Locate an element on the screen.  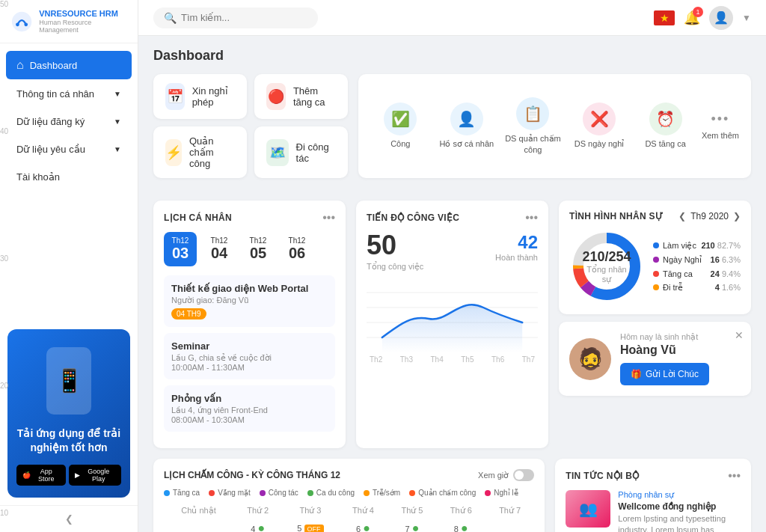
chart-xaxis: Th2 Th3 Th4 Th5 Th6 Th7 is located at coordinates (452, 359).